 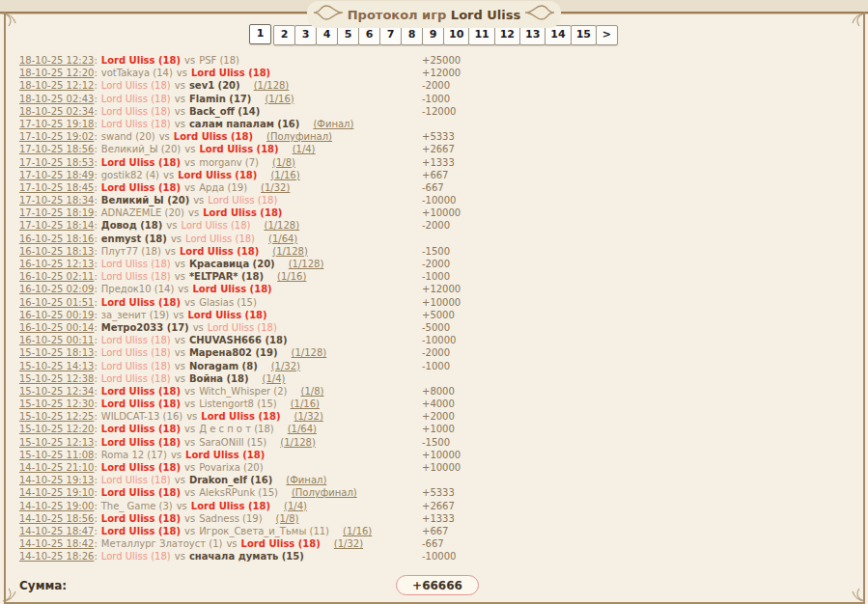 What do you see at coordinates (220, 264) in the screenshot?
I see `game-entry: 16-10-25 12:13:Lord Uliss (18)vsКрасавиц…` at bounding box center [220, 264].